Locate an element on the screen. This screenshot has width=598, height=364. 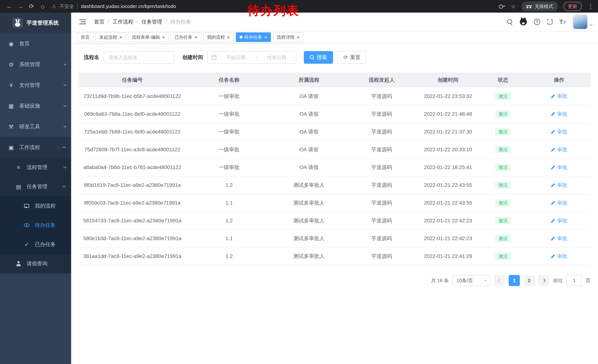
github-icon is located at coordinates (523, 22).